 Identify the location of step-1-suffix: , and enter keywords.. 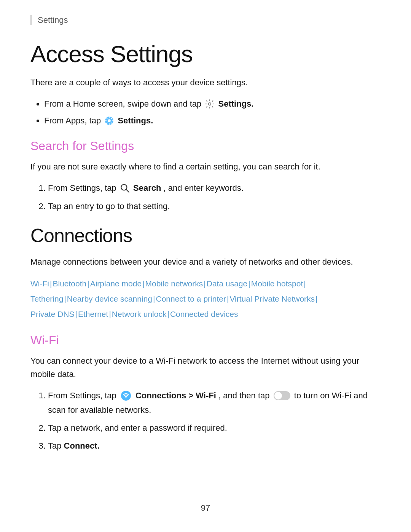
(204, 188).